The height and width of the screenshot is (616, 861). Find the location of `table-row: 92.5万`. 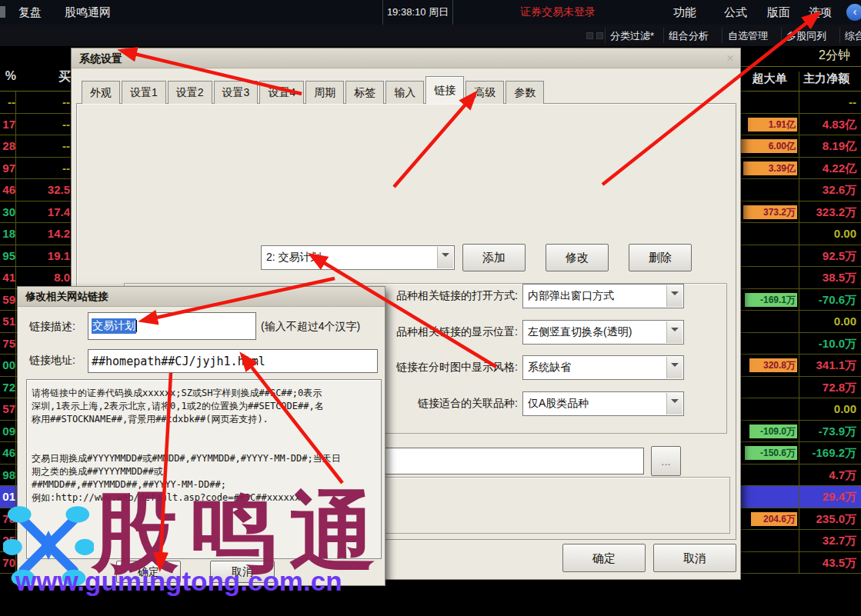

table-row: 92.5万 is located at coordinates (800, 257).